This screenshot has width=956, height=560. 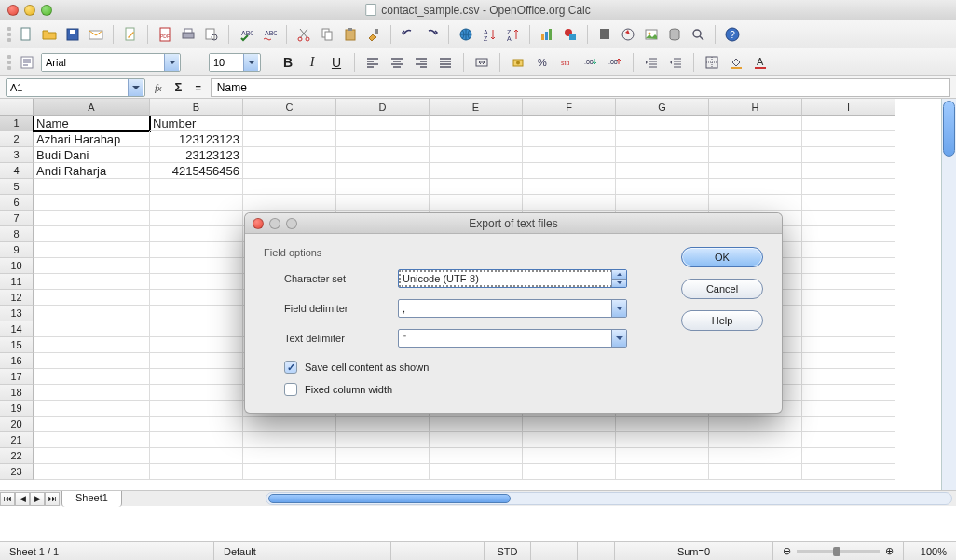 What do you see at coordinates (628, 34) in the screenshot?
I see `navigator-button` at bounding box center [628, 34].